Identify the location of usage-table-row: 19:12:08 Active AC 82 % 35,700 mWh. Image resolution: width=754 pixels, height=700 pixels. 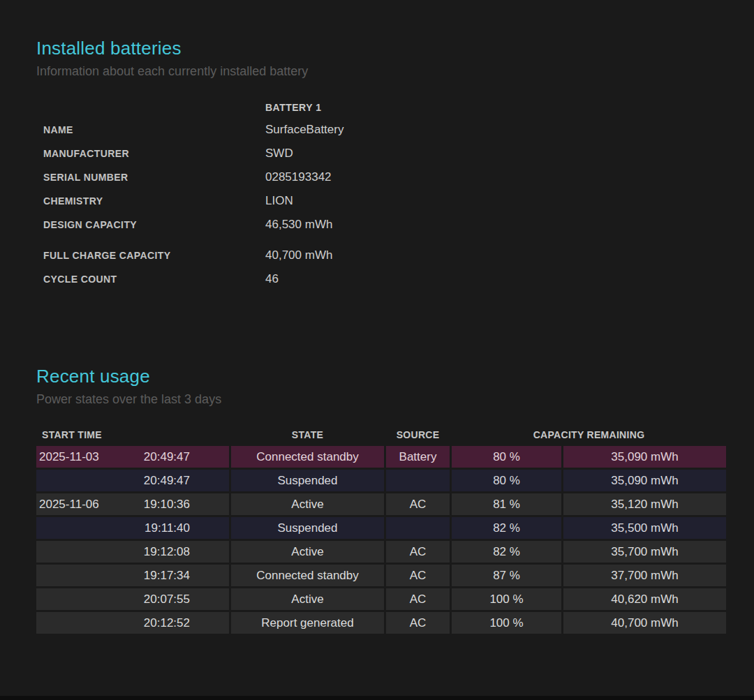
(381, 551).